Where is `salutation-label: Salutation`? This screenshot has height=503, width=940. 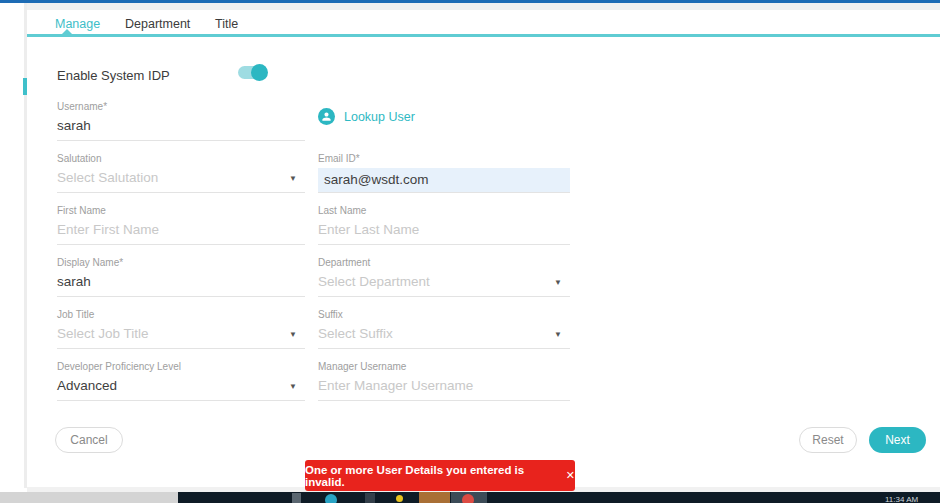
salutation-label: Salutation is located at coordinates (181, 158).